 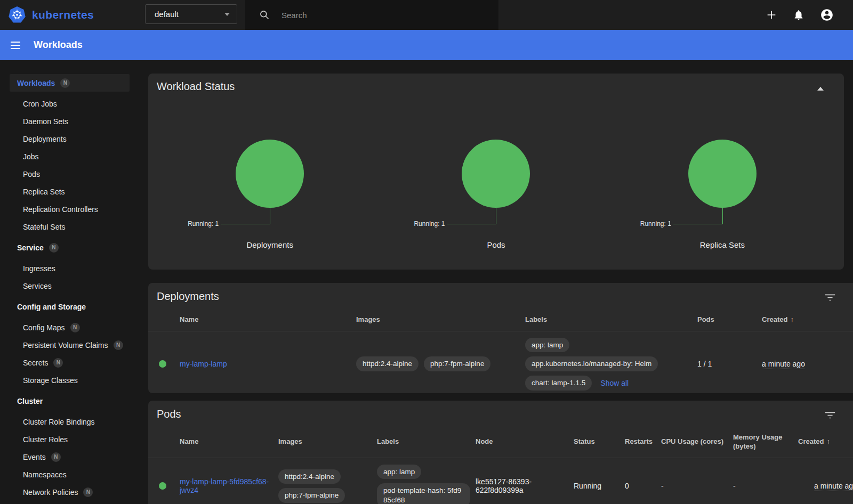 I want to click on create-resource-button, so click(x=771, y=15).